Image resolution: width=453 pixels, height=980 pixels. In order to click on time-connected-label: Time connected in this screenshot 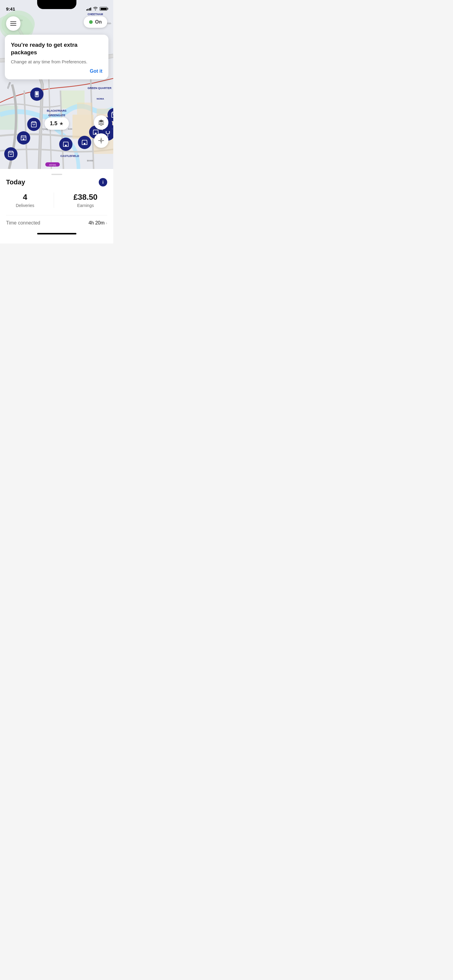, I will do `click(23, 223)`.